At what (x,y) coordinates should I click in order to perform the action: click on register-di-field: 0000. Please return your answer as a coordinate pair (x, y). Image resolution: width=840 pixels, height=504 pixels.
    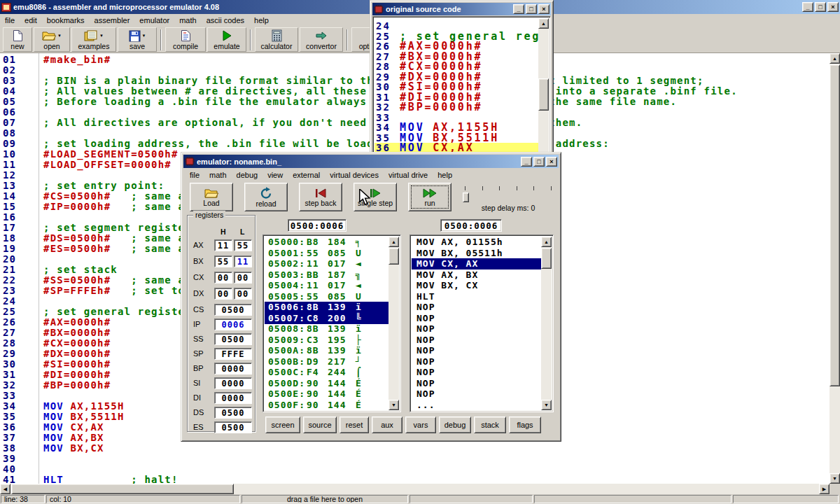
    Looking at the image, I should click on (233, 398).